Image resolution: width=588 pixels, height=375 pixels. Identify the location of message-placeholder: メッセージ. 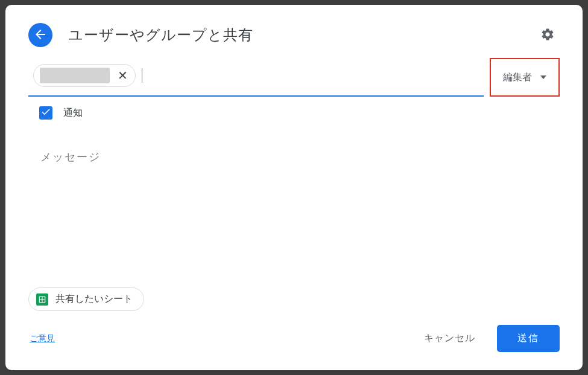
(71, 157).